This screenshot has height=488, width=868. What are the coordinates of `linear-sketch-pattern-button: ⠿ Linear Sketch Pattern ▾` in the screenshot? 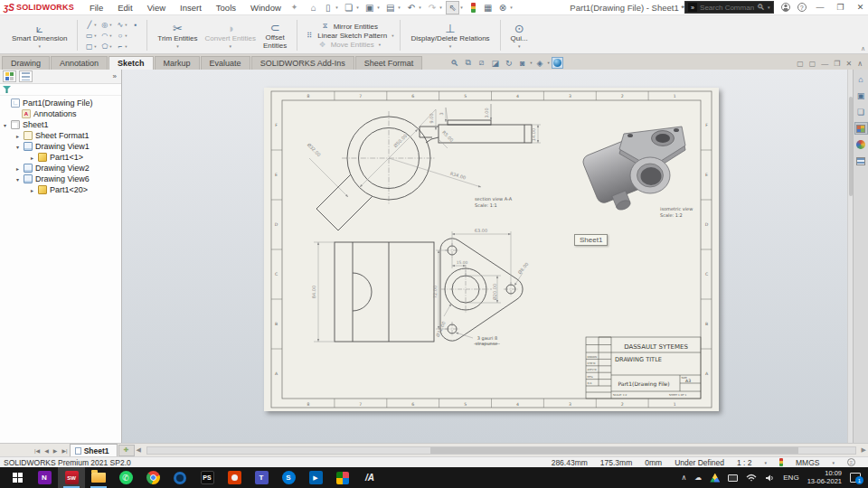 It's located at (349, 36).